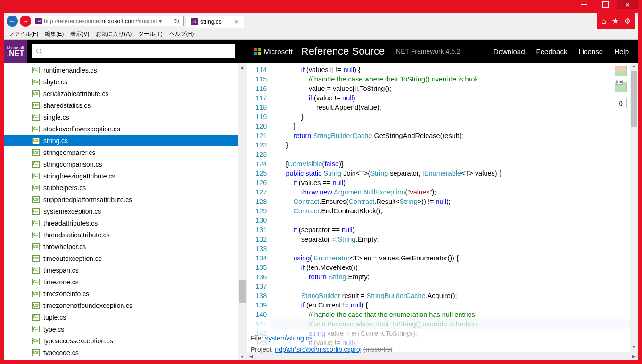 Image resolution: width=642 pixels, height=364 pixels. I want to click on nav-feedback: Feedback, so click(552, 52).